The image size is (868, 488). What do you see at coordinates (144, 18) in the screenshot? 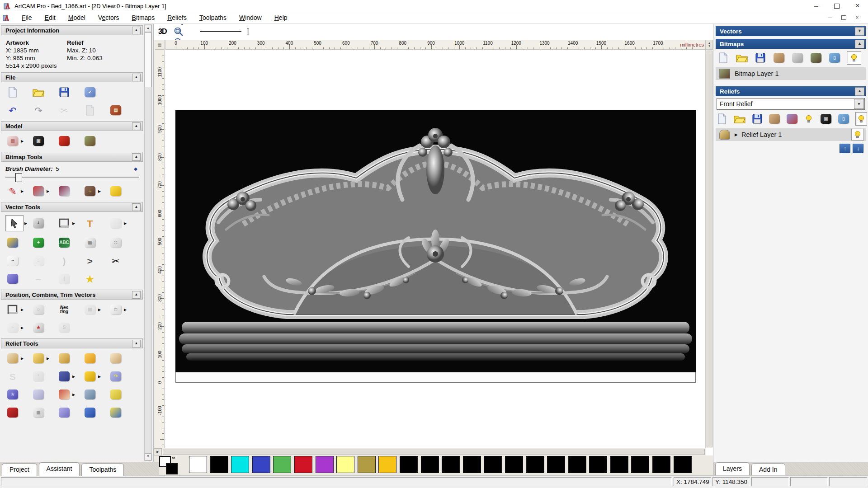
I see `menu-bitmaps: Bitmaps` at bounding box center [144, 18].